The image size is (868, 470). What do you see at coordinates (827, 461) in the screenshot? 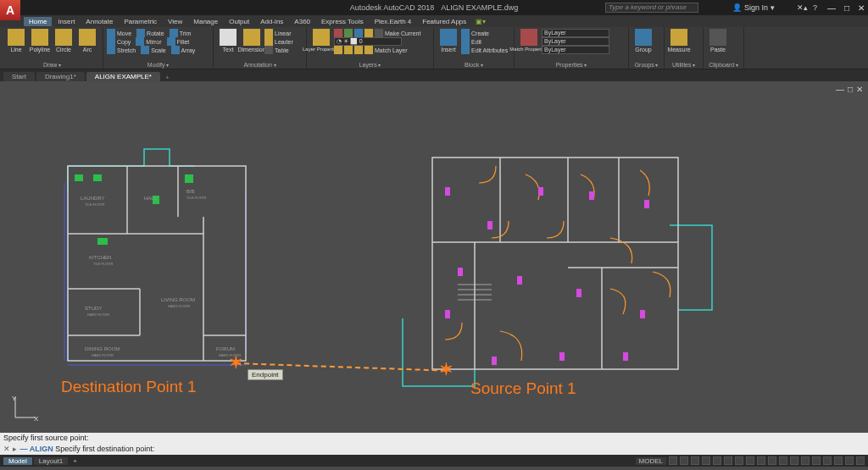
I see `isolate-icon` at bounding box center [827, 461].